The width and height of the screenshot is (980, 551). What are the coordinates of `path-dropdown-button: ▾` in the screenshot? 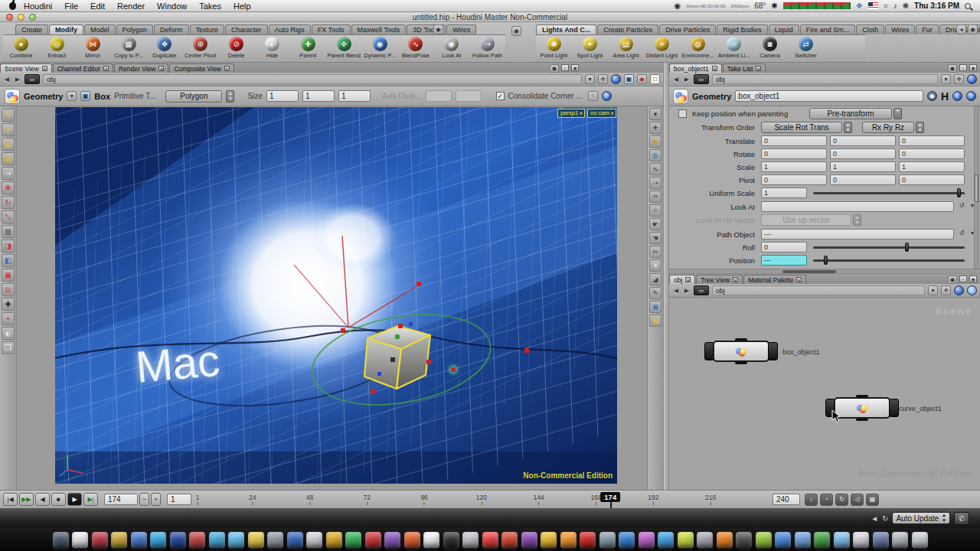 It's located at (946, 80).